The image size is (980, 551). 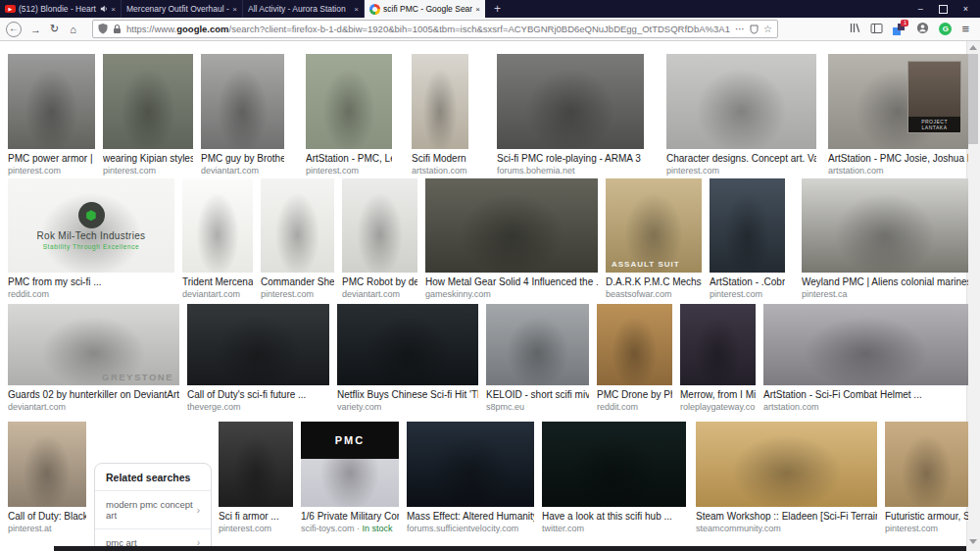 I want to click on result-title: Commander Shepard..., so click(x=298, y=282).